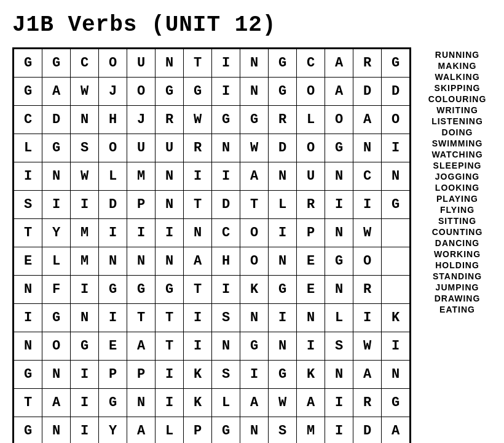  Describe the element at coordinates (141, 403) in the screenshot. I see `cell-12-4: N` at that location.